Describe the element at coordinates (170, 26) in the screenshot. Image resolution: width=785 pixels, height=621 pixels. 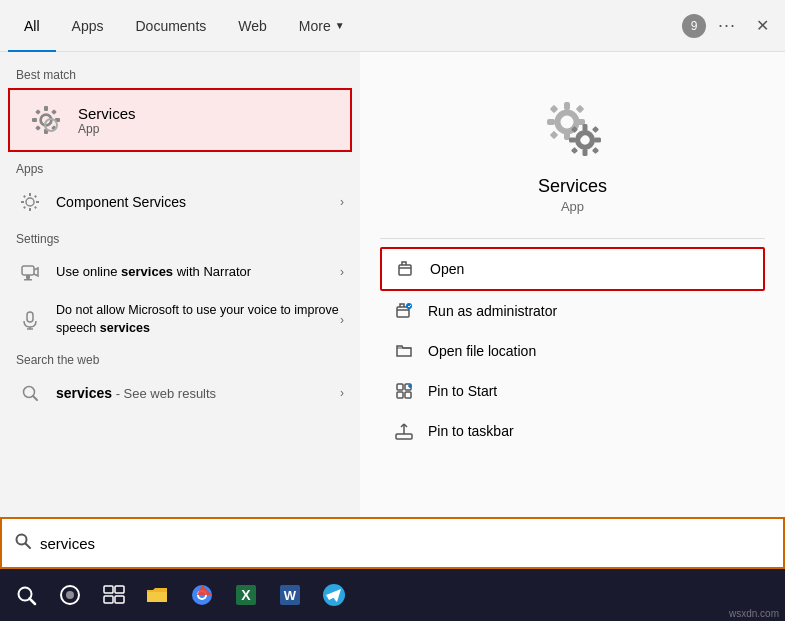
I see `tab-documents: Documents` at that location.